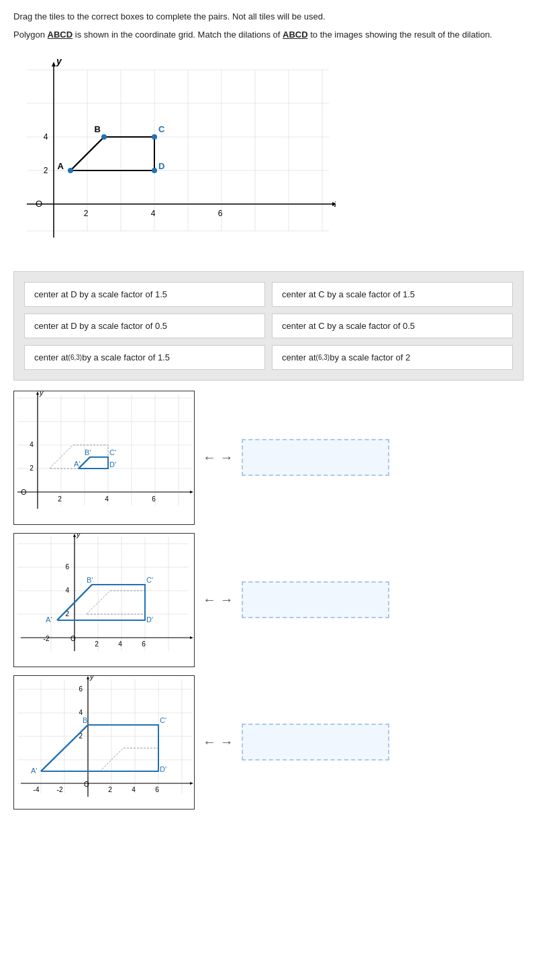 Image resolution: width=537 pixels, height=980 pixels. Describe the element at coordinates (268, 25) in the screenshot. I see `instructions-area: Drag the tiles to the correct boxes to c…` at that location.